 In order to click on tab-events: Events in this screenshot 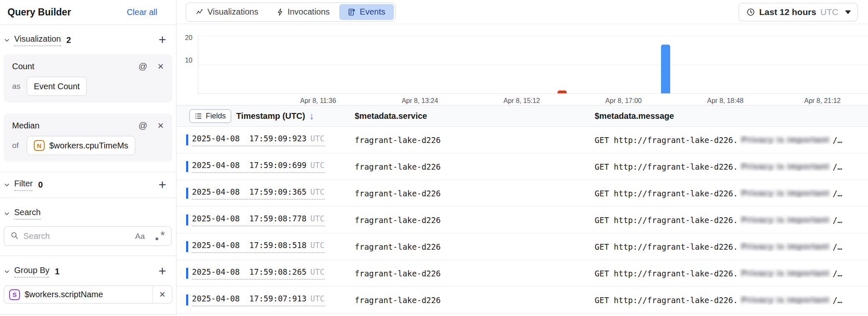, I will do `click(366, 12)`.